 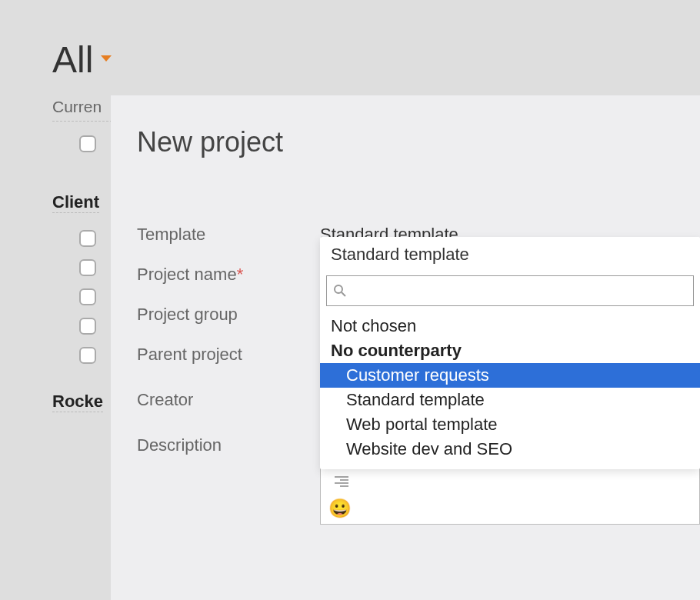 I want to click on template-option: Customer requests, so click(x=510, y=375).